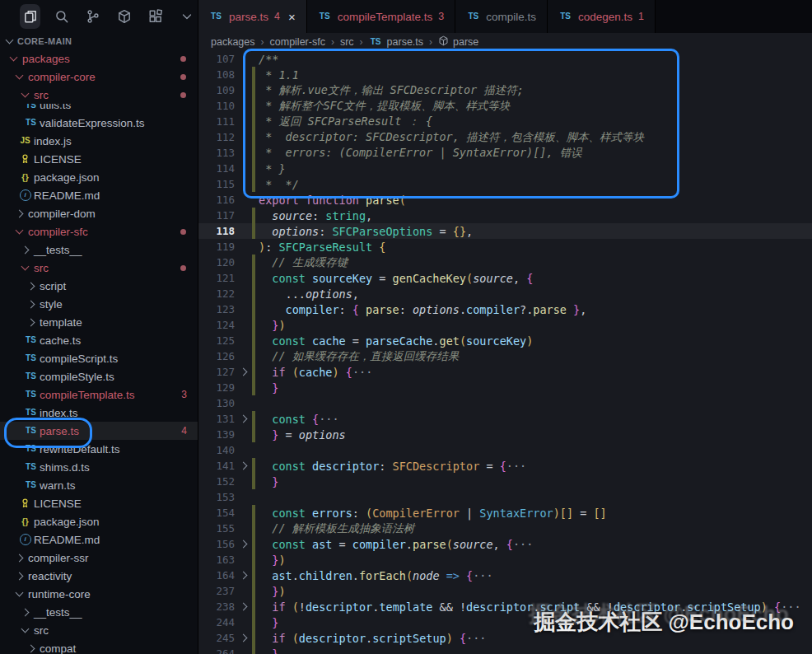  I want to click on tree-item-compiler-ssr: compiler-ssr, so click(99, 558).